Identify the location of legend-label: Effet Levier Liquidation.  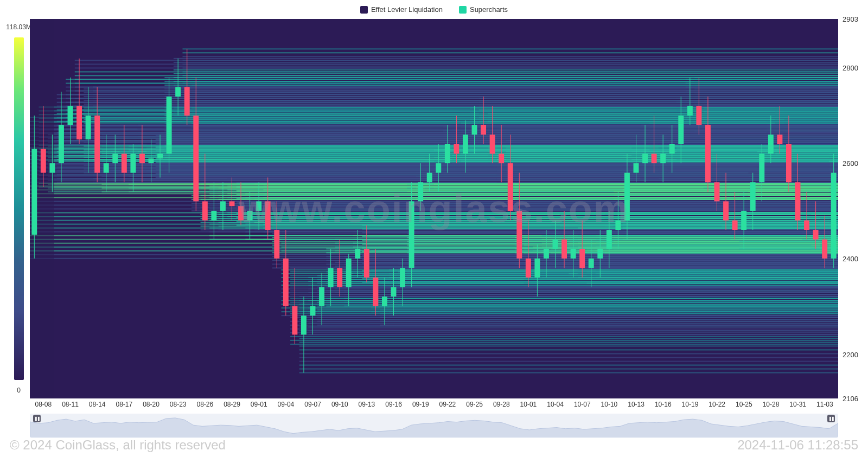
(407, 10).